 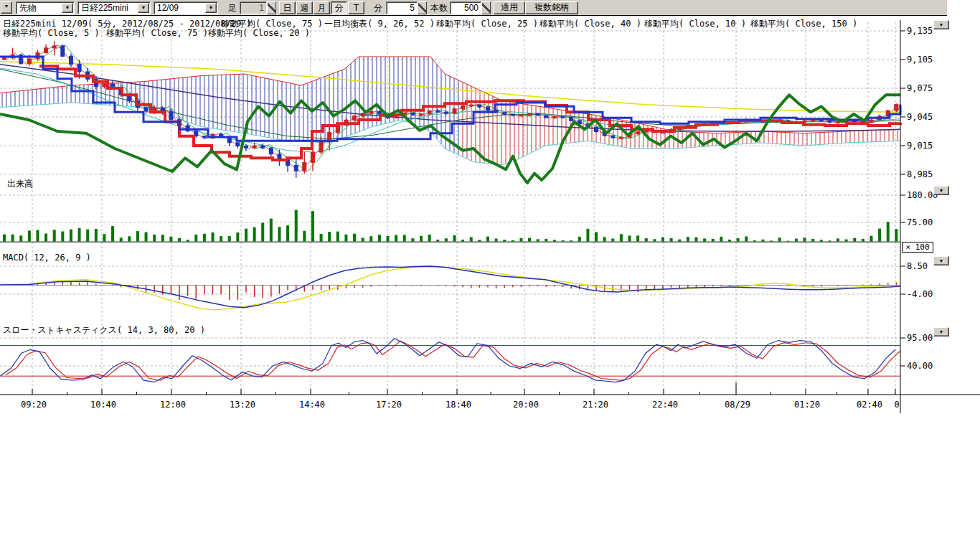 I want to click on instrument-type-combobox: 先物 ▼, so click(x=45, y=8).